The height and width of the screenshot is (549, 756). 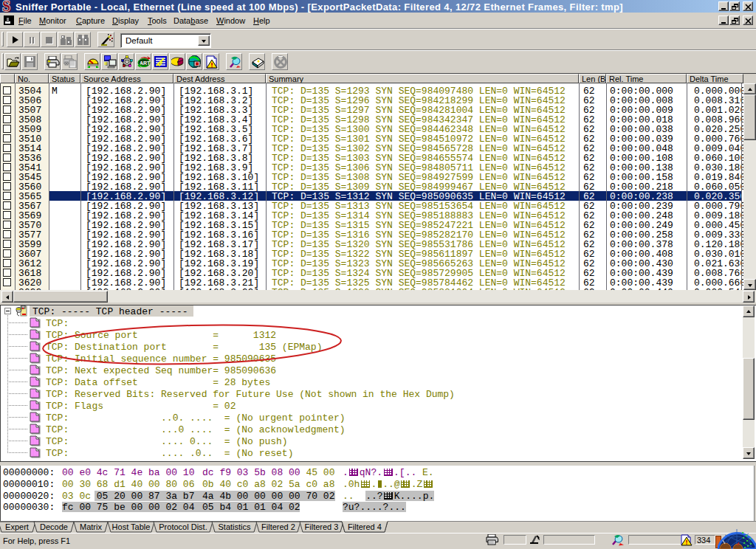 What do you see at coordinates (183, 527) in the screenshot?
I see `svg-text: Protocol Dist.` at bounding box center [183, 527].